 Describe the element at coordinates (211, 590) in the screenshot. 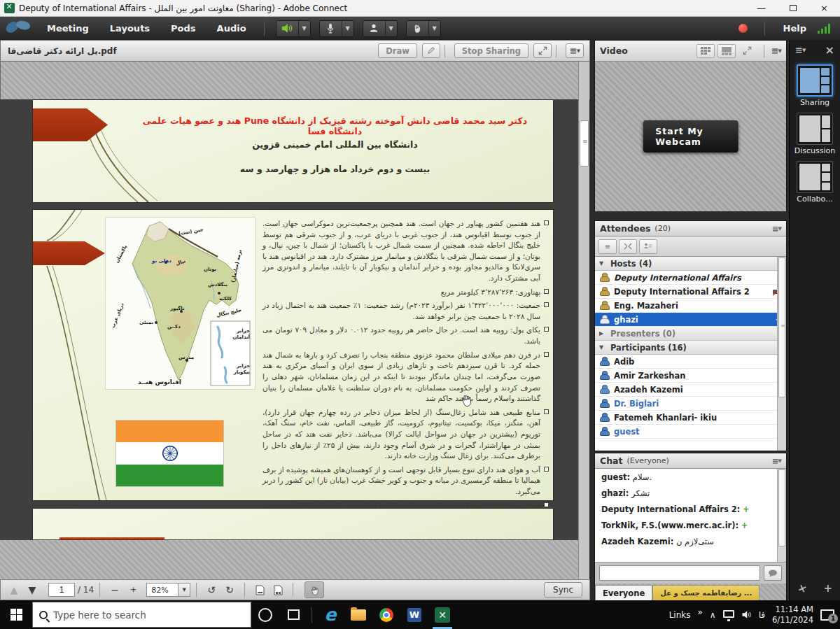

I see `rotate-left-button: ↺` at that location.